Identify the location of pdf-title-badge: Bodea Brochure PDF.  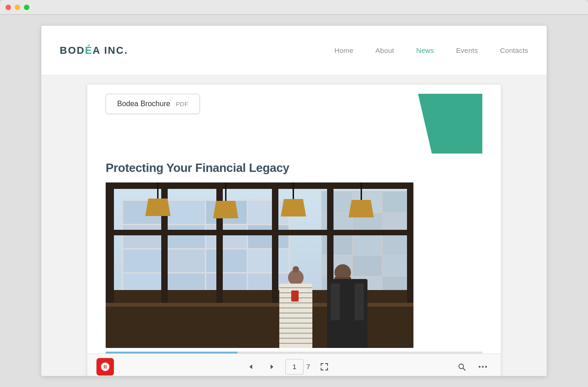
(153, 104).